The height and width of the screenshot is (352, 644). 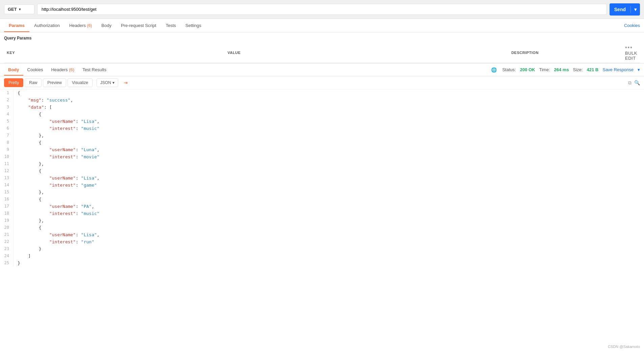 What do you see at coordinates (322, 150) in the screenshot?
I see `json-line: 9 "userName": "Luna",` at bounding box center [322, 150].